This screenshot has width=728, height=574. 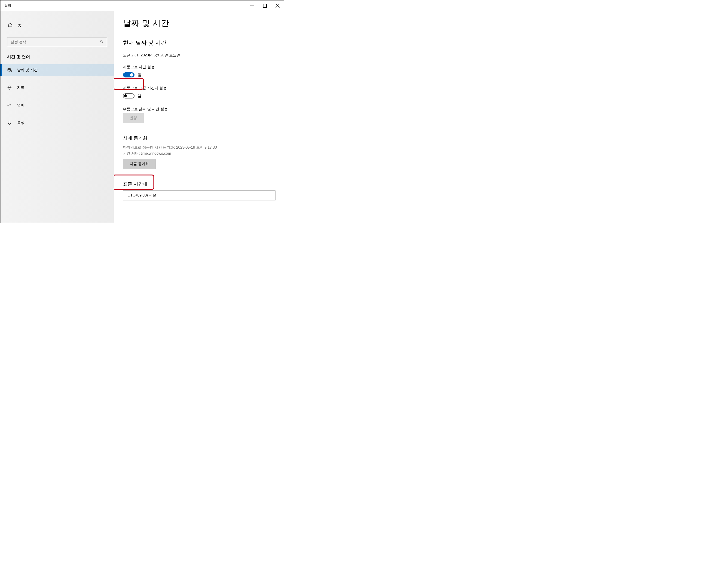 I want to click on change-button: 변경, so click(x=133, y=118).